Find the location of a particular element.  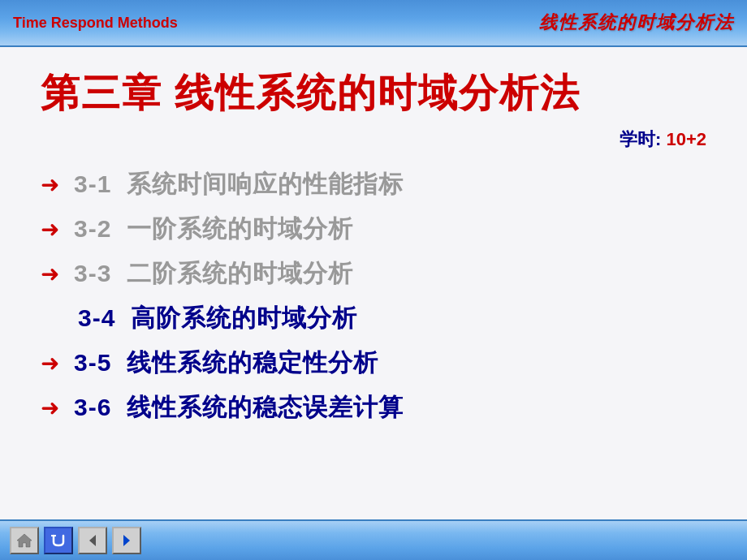

list-item: ➜ 3-1 系统时间响应的性能指标 is located at coordinates (374, 185).